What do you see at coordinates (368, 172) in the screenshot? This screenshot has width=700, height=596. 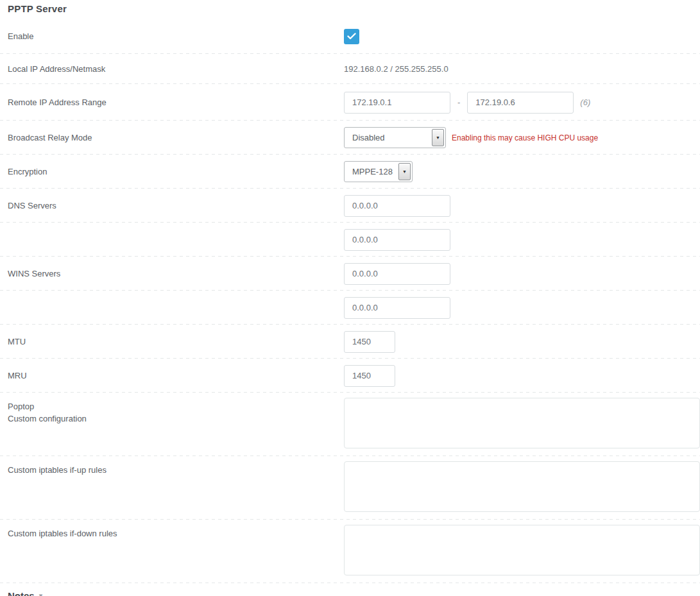 I see `encryption-selected-value: MPPE-128` at bounding box center [368, 172].